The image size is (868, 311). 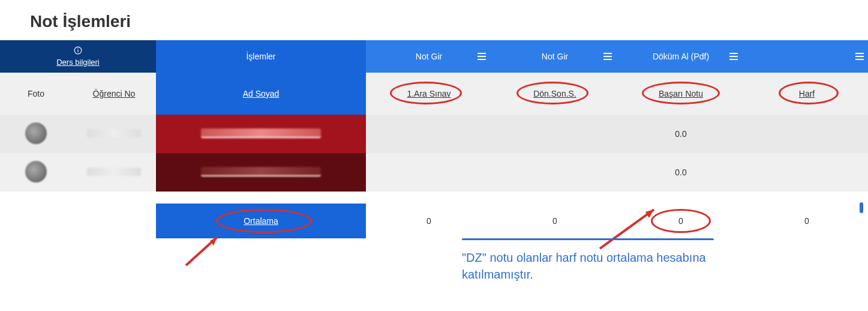 What do you see at coordinates (861, 208) in the screenshot?
I see `scroll-indicator` at bounding box center [861, 208].